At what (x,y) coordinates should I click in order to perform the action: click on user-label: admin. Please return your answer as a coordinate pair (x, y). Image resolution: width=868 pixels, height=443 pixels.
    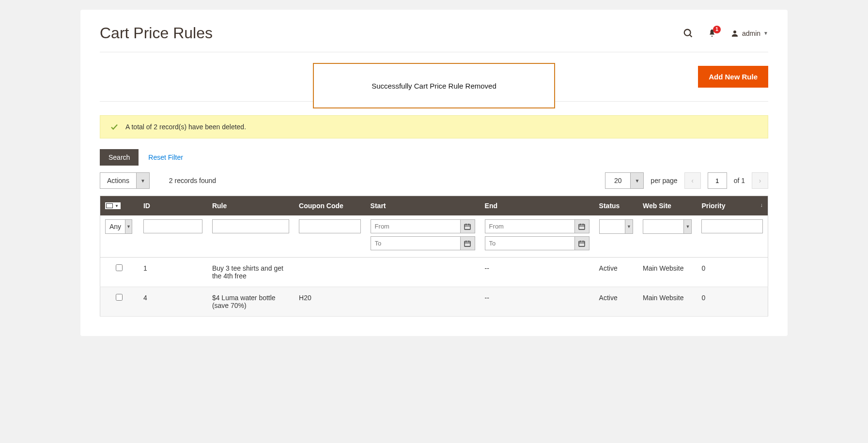
    Looking at the image, I should click on (751, 33).